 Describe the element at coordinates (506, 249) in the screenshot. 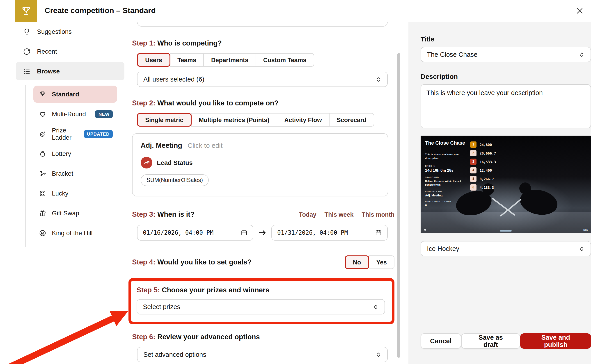

I see `theme-select: Ice Hockey` at that location.